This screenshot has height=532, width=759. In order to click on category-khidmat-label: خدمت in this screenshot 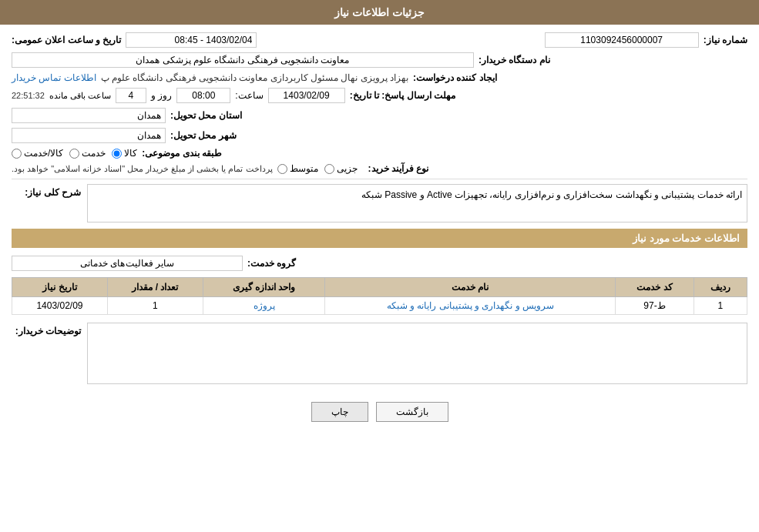, I will do `click(94, 153)`.